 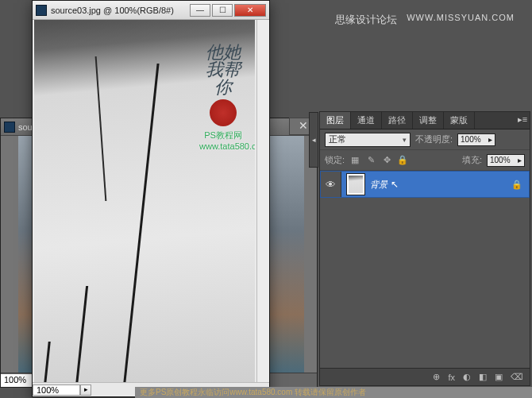 What do you see at coordinates (121, 10) in the screenshot?
I see `doc-title: source03.jpg @ 100%(RGB/8#)` at bounding box center [121, 10].